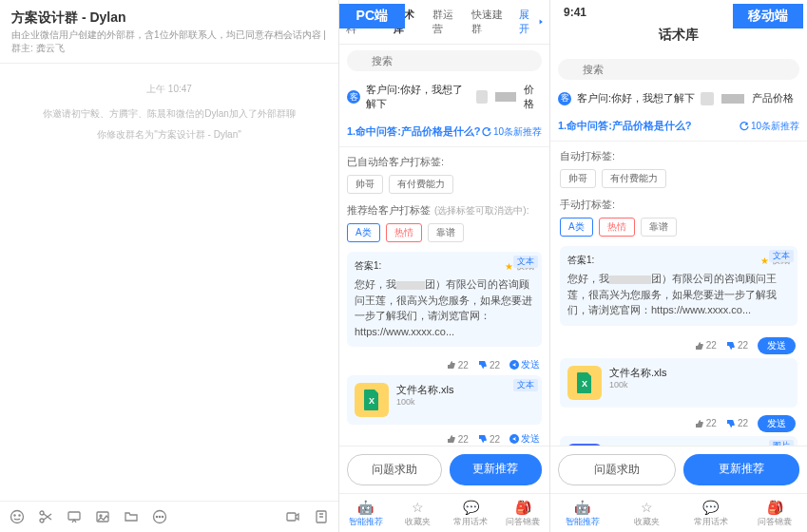 Image resolution: width=807 pixels, height=532 pixels. I want to click on hit-row: 1.命中问答:产品价格是什么? 10条新推荐, so click(679, 126).